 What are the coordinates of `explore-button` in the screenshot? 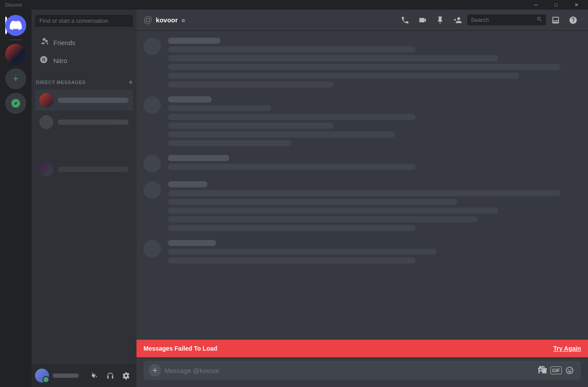 It's located at (16, 103).